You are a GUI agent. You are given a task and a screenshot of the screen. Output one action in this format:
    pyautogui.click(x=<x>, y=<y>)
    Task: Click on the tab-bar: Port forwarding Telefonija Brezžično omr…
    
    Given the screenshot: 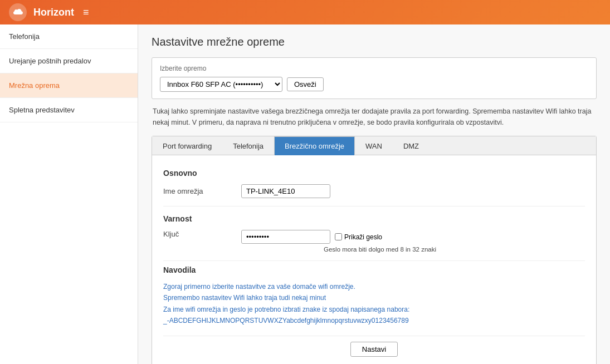 What is the action you would take?
    pyautogui.click(x=374, y=146)
    